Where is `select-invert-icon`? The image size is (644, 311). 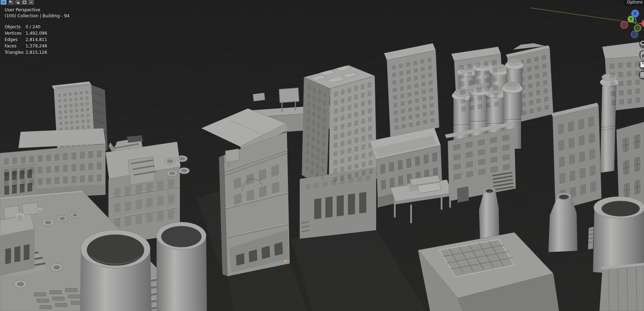 select-invert-icon is located at coordinates (24, 2).